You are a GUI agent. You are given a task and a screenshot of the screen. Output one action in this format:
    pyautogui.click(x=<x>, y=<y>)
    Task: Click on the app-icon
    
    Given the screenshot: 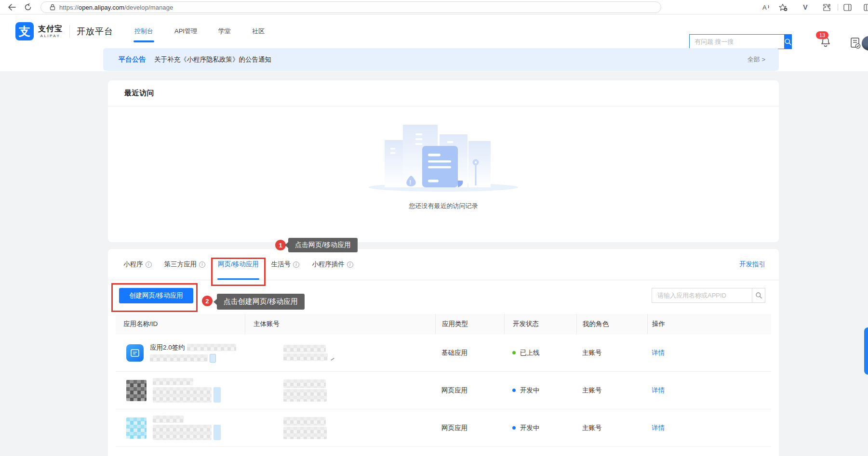 What is the action you would take?
    pyautogui.click(x=135, y=353)
    